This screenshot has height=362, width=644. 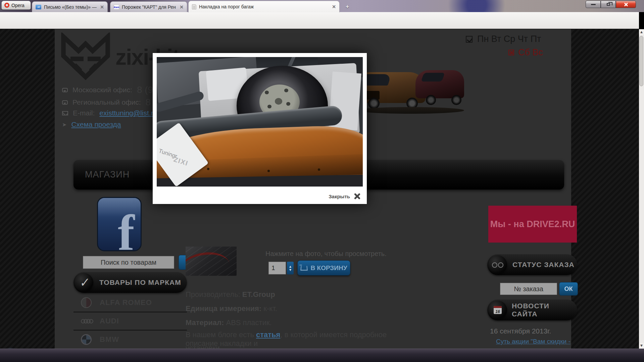 What do you see at coordinates (107, 174) in the screenshot?
I see `nav-item-shop: МАГАЗИН` at bounding box center [107, 174].